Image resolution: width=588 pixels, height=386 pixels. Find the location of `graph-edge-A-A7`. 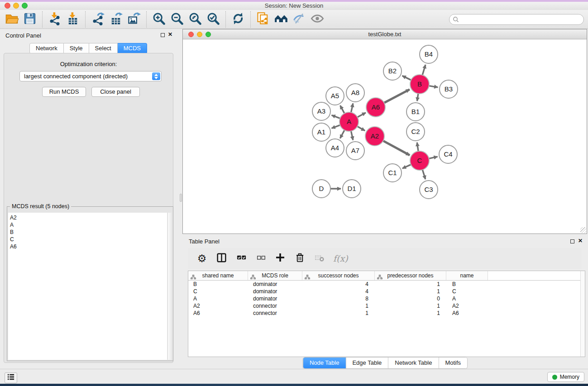

graph-edge-A-A7 is located at coordinates (352, 136).